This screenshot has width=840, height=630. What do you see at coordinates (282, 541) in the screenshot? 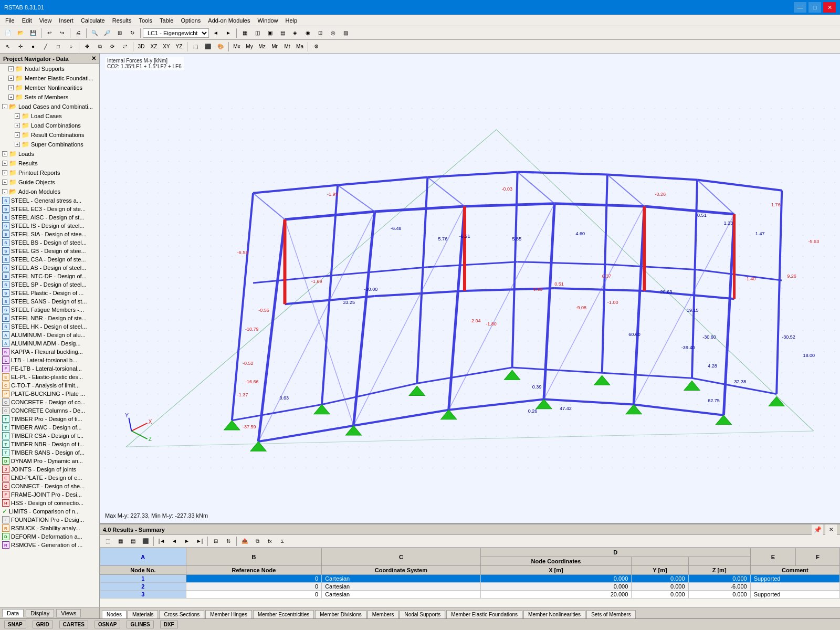
I see `rtb-sigma: Σ` at bounding box center [282, 541].